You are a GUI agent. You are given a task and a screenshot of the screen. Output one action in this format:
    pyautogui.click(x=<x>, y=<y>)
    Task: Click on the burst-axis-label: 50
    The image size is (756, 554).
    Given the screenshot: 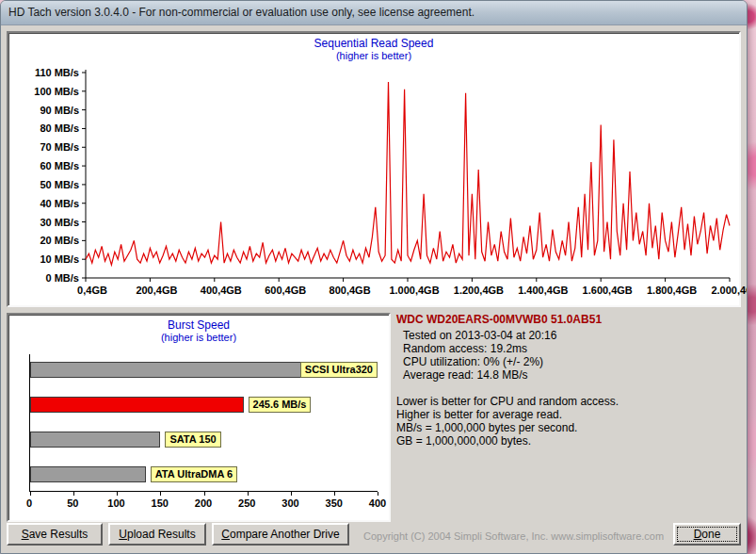 What is the action you would take?
    pyautogui.click(x=72, y=503)
    